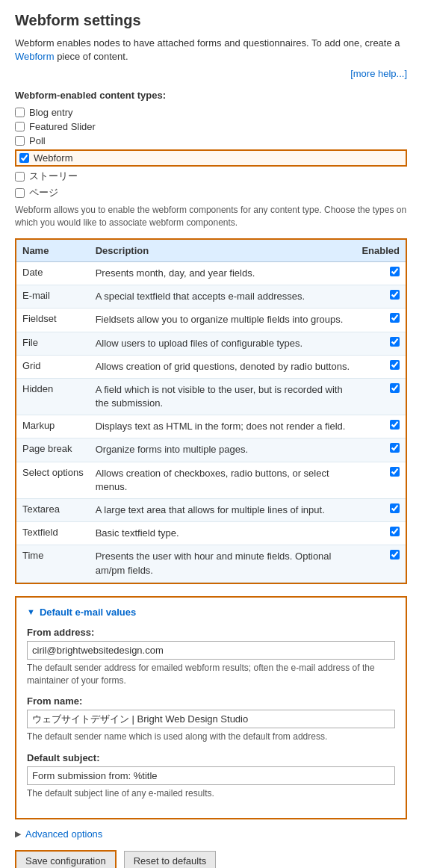  Describe the element at coordinates (170, 859) in the screenshot. I see `reset-to-defaults-button: Reset to defaults` at that location.